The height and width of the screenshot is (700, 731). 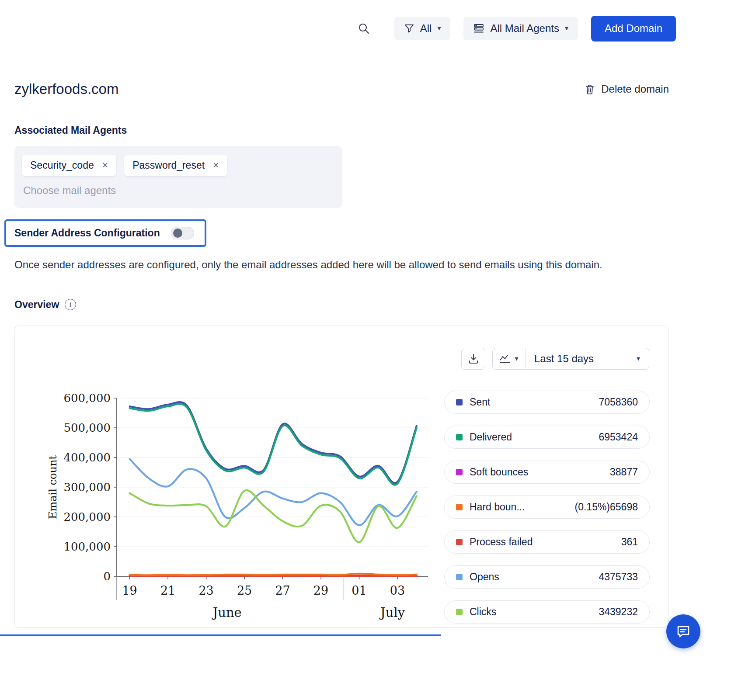 What do you see at coordinates (69, 165) in the screenshot?
I see `mail-agent-chip: Security_code ×` at bounding box center [69, 165].